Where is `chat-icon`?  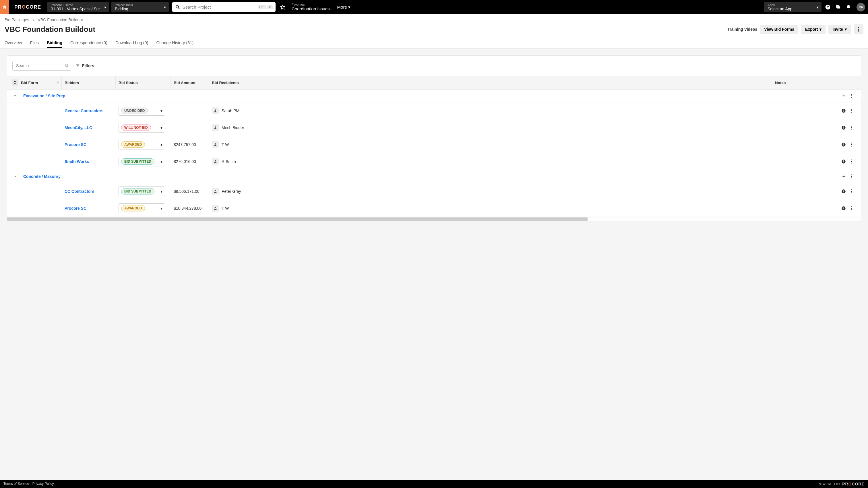
chat-icon is located at coordinates (838, 7).